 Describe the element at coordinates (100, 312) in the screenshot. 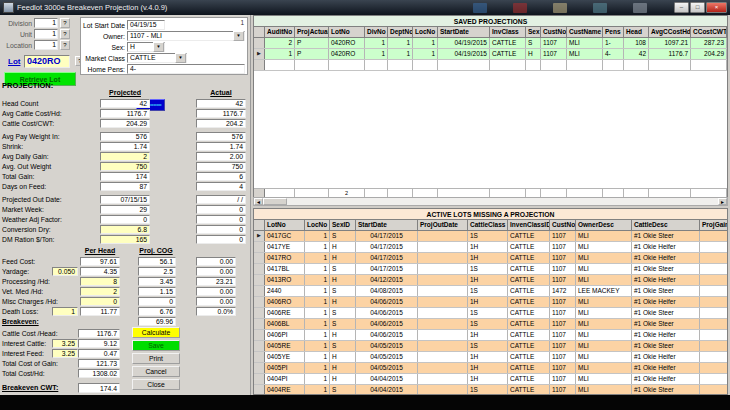

I see `per-head-field: 11.77` at that location.